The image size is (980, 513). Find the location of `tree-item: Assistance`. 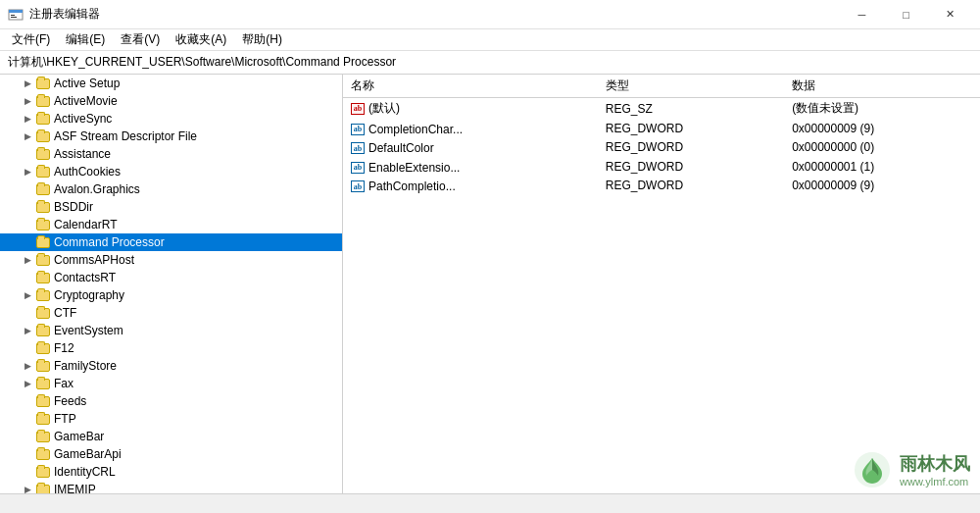

tree-item: Assistance is located at coordinates (171, 154).